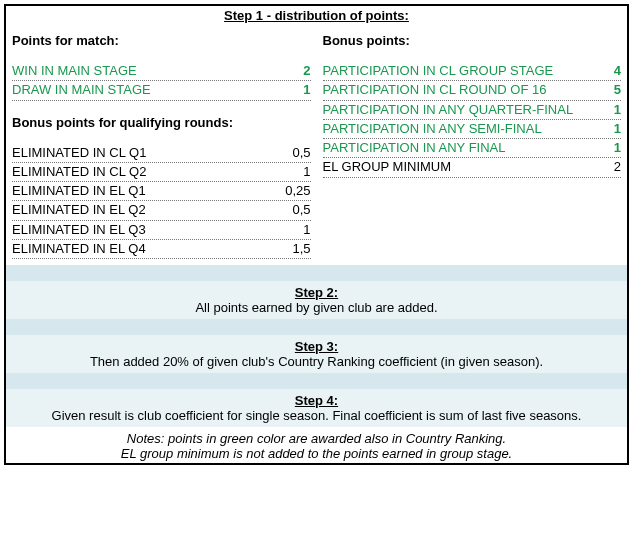  What do you see at coordinates (458, 71) in the screenshot?
I see `row-label: PARTICIPATION IN CL GROUP STAGE` at bounding box center [458, 71].